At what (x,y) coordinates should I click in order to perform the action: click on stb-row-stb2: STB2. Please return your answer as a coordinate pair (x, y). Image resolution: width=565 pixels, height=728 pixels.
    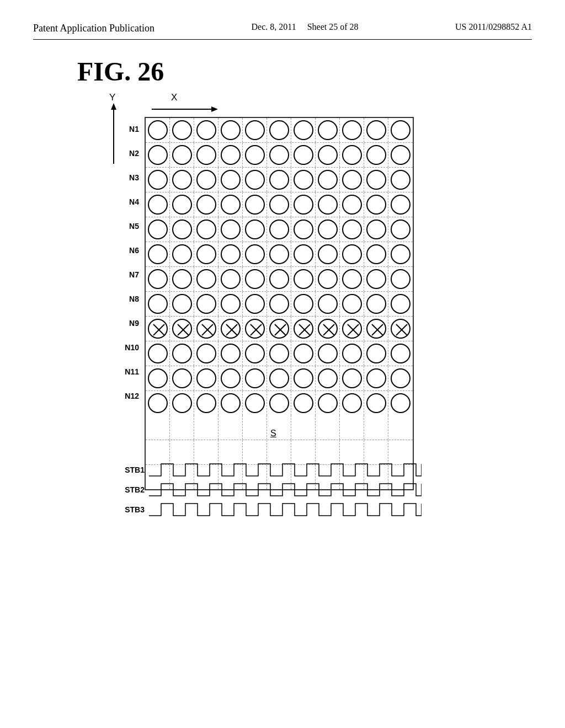
    Looking at the image, I should click on (271, 490).